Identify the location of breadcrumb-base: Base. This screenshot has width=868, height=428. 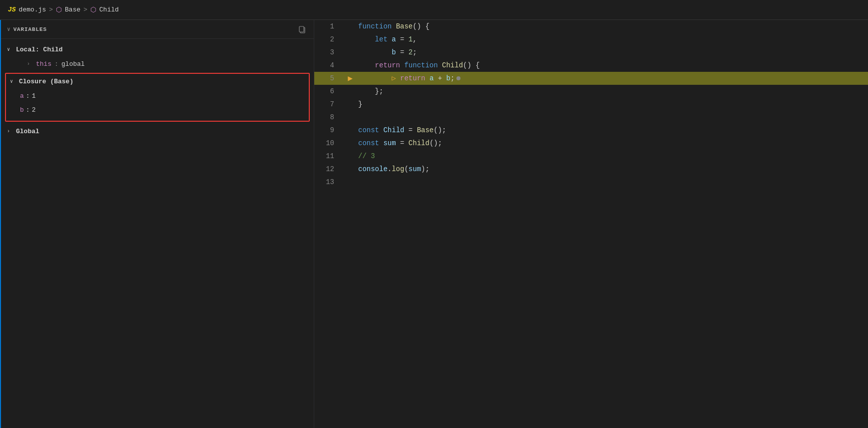
(73, 10).